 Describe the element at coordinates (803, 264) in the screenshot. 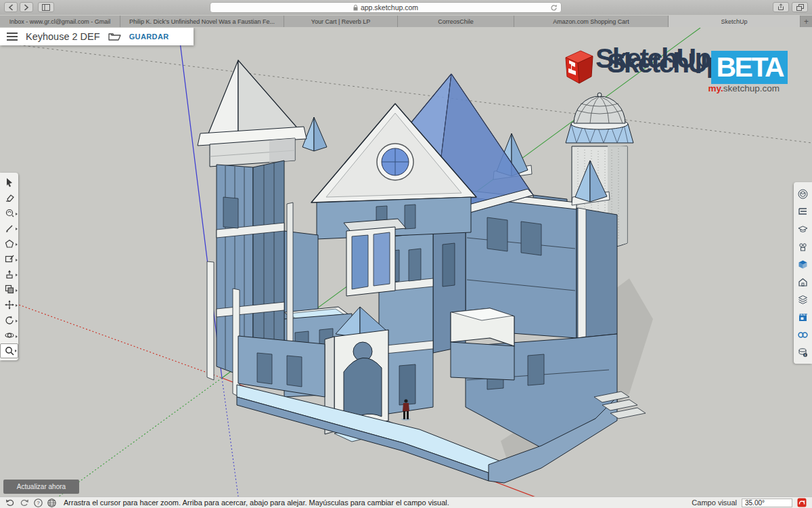

I see `3d-warehouse-icon` at that location.